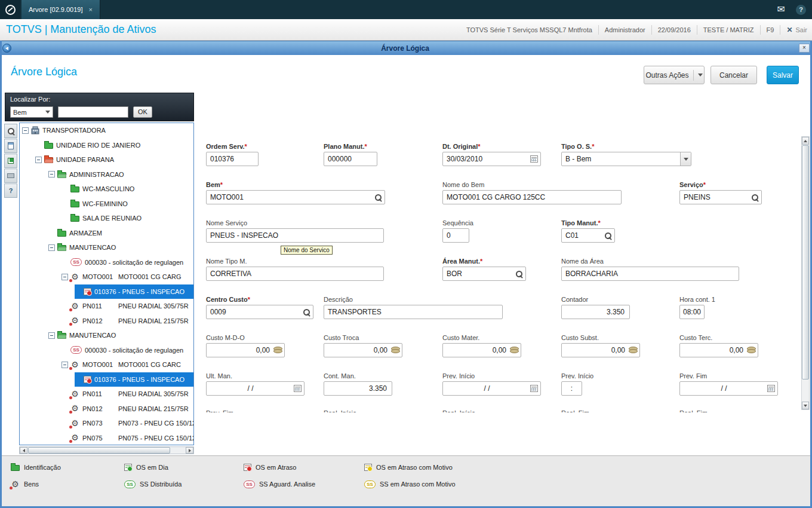  Describe the element at coordinates (11, 131) in the screenshot. I see `side-search-button` at that location.